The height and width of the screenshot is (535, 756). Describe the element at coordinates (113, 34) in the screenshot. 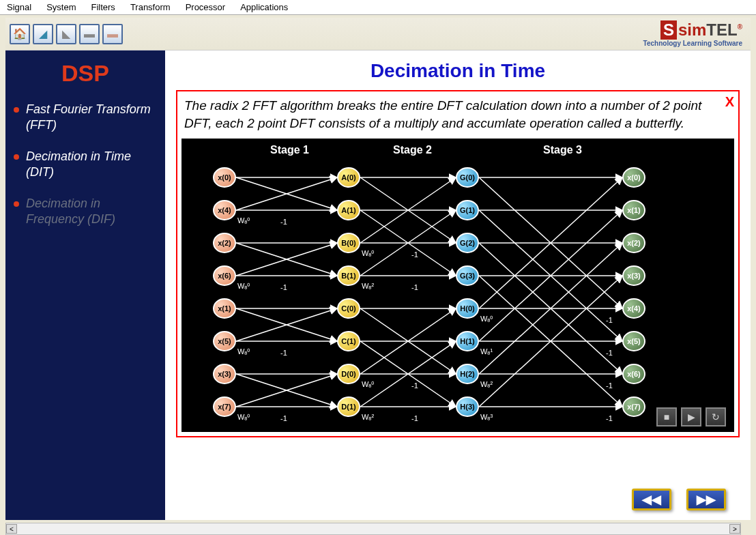

I see `toolbar-button-5: ▬` at that location.